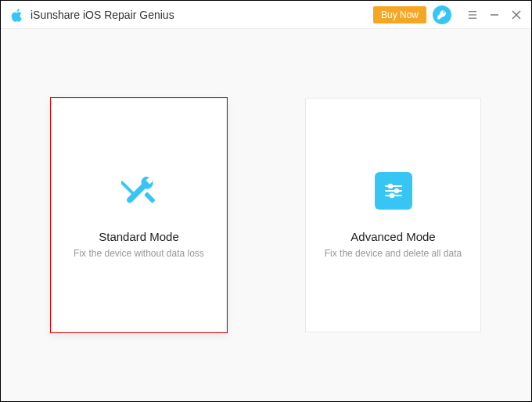 The width and height of the screenshot is (532, 402). What do you see at coordinates (139, 253) in the screenshot?
I see `standard-mode-subtitle: Fix the device without data loss` at bounding box center [139, 253].